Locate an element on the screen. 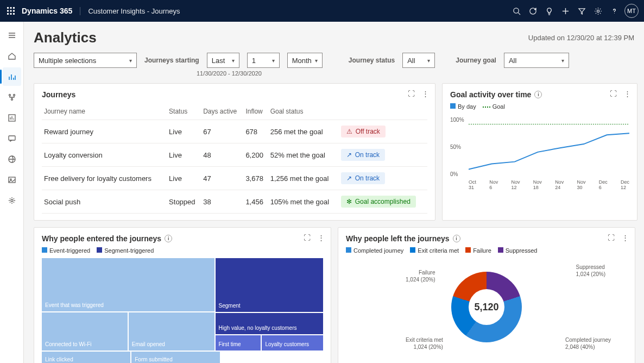 Image resolution: width=644 pixels, height=363 pixels. status-label: Journey status is located at coordinates (371, 60).